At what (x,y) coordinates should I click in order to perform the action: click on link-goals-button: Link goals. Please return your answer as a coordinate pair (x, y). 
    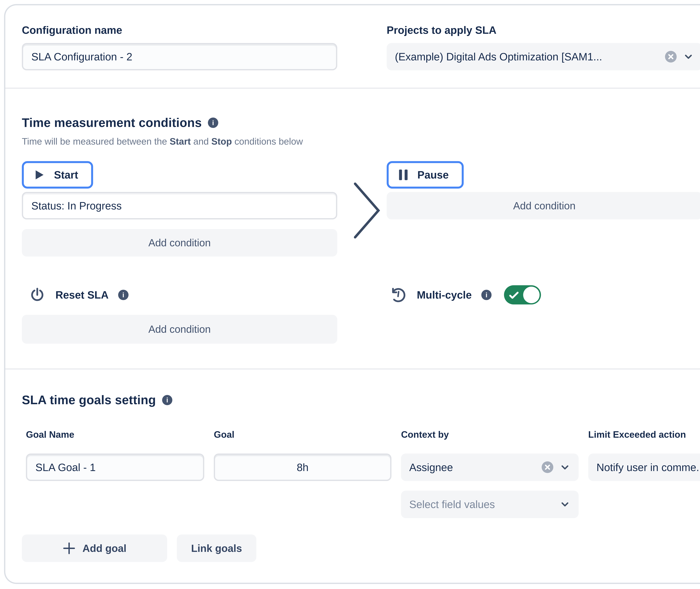
    Looking at the image, I should click on (217, 548).